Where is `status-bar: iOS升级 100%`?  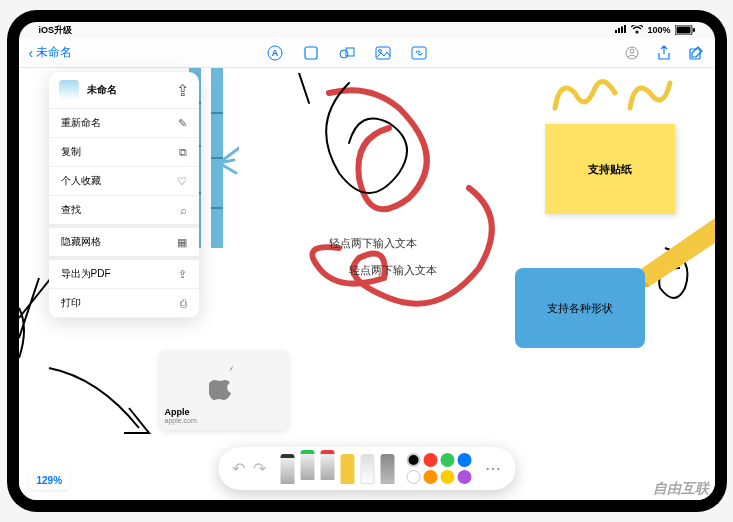 status-bar: iOS升级 100% is located at coordinates (367, 30).